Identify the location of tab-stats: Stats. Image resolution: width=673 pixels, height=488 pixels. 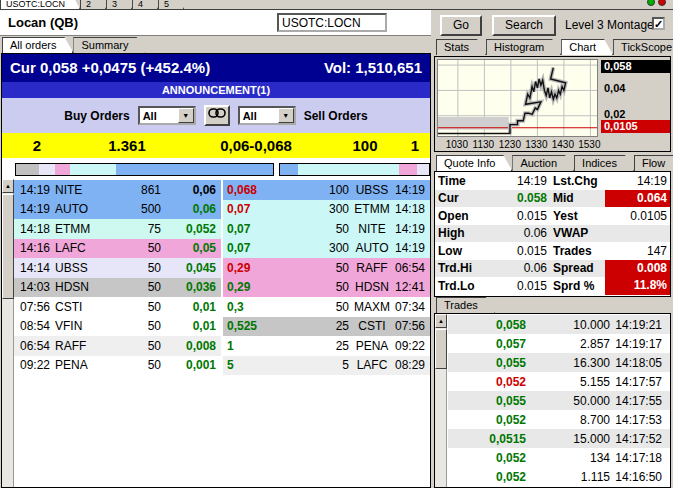
(461, 47).